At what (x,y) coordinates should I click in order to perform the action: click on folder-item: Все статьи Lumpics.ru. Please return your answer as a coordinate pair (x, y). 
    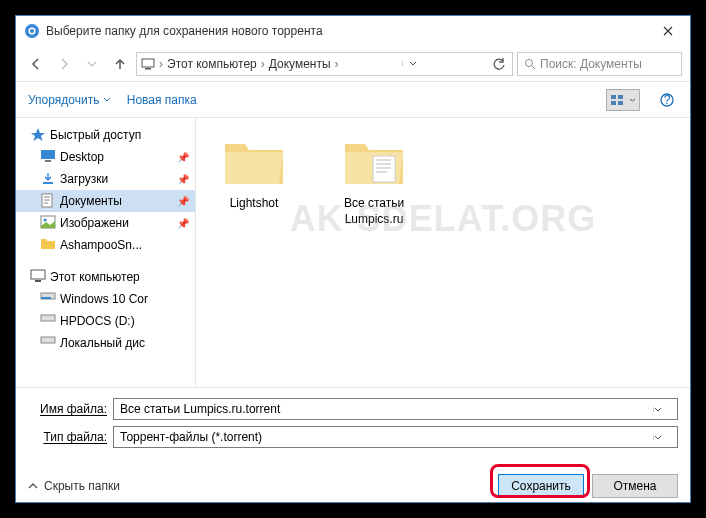
    Looking at the image, I should click on (374, 180).